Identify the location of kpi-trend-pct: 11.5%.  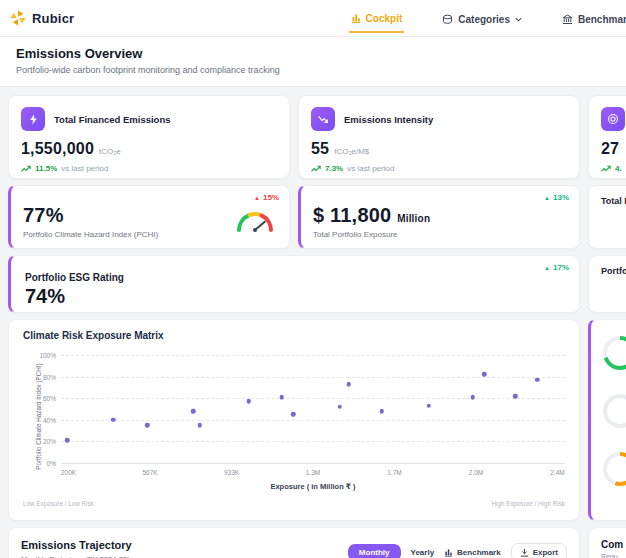
(46, 168).